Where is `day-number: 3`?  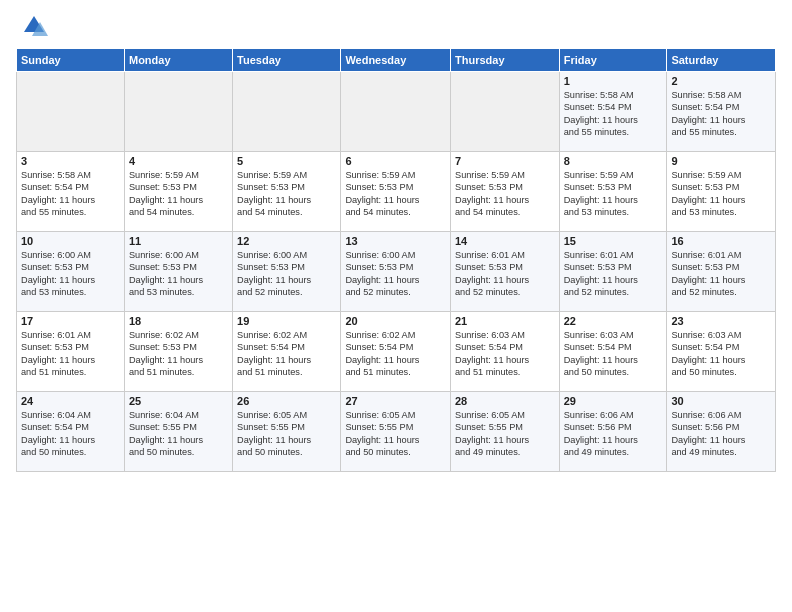 day-number: 3 is located at coordinates (70, 161).